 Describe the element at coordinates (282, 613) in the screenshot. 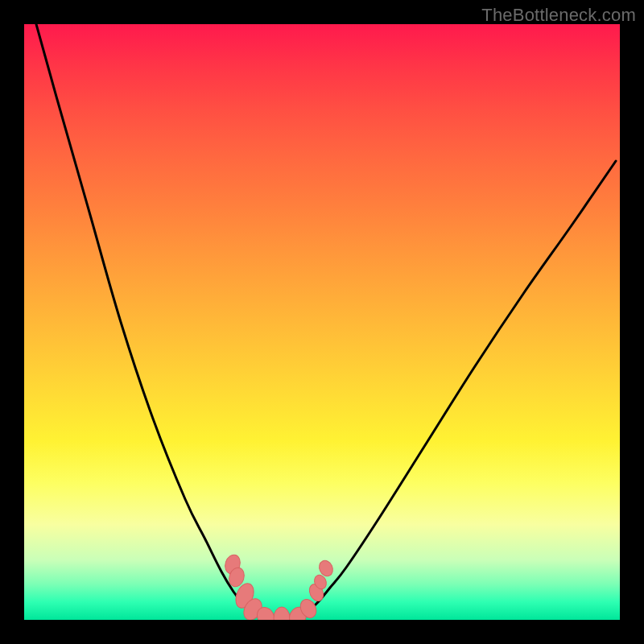

I see `data-marker` at that location.